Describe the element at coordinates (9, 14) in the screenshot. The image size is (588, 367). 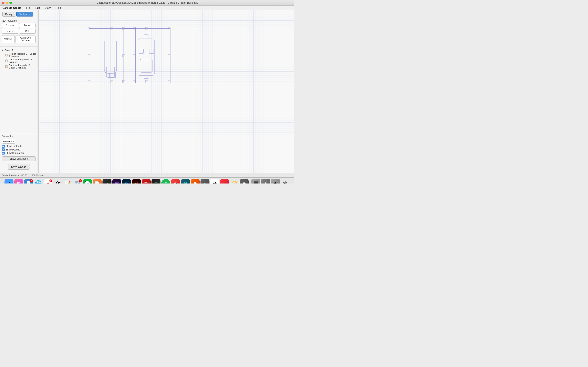
I see `tab-design: Design` at that location.